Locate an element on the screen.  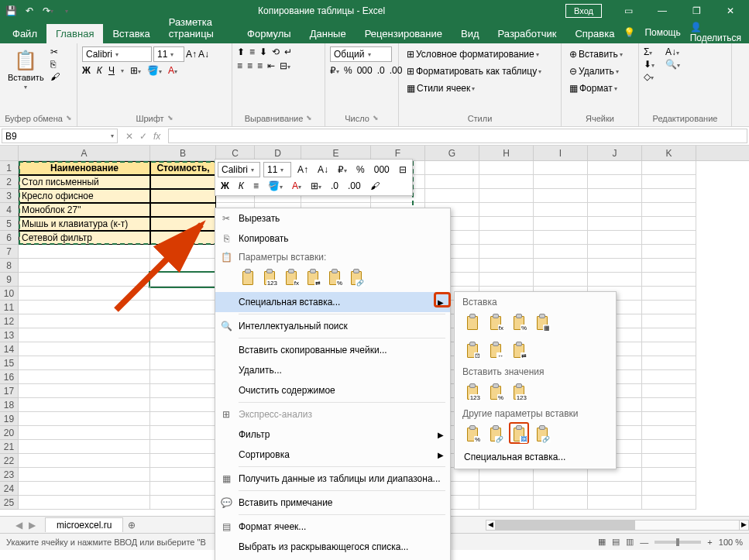
align-right-icon: ≡ is located at coordinates (260, 66).